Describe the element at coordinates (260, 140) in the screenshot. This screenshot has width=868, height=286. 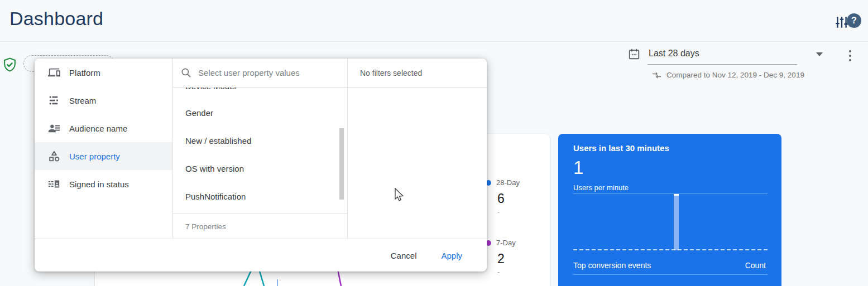
I see `property-option: New / established` at that location.